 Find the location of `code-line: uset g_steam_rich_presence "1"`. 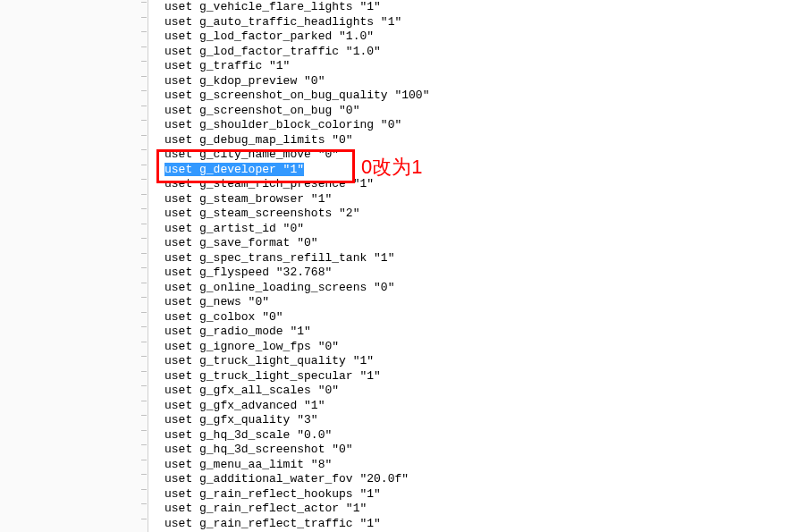

code-line: uset g_steam_rich_presence "1" is located at coordinates (297, 184).